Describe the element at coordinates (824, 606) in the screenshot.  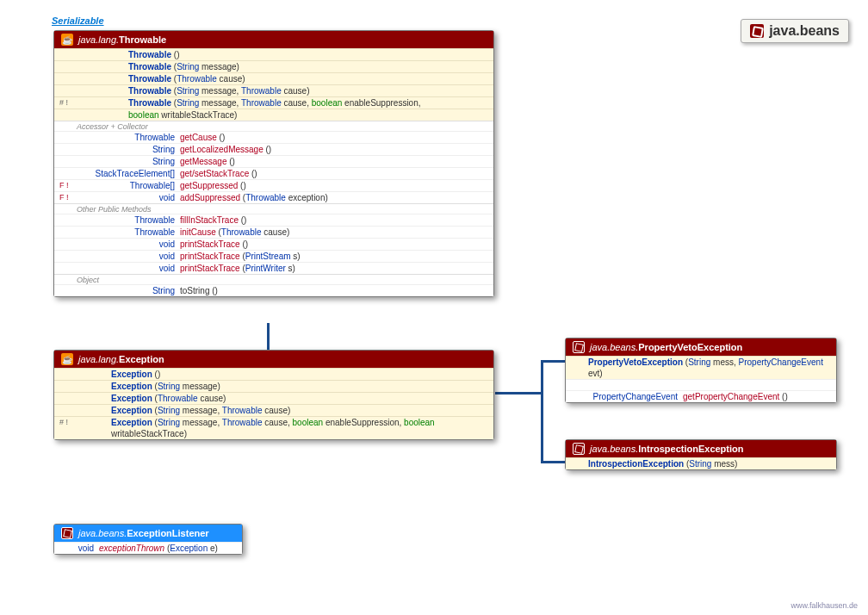
I see `footer-link: www.falkhausen.de` at that location.